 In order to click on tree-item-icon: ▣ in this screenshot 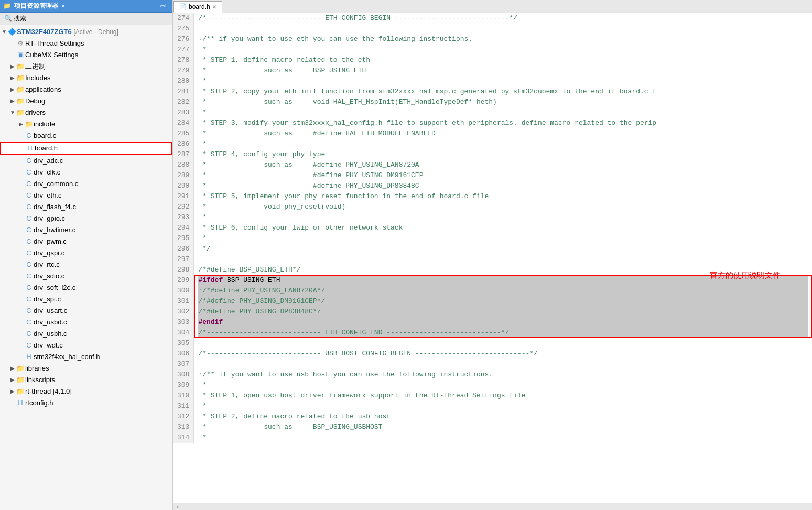, I will do `click(20, 55)`.